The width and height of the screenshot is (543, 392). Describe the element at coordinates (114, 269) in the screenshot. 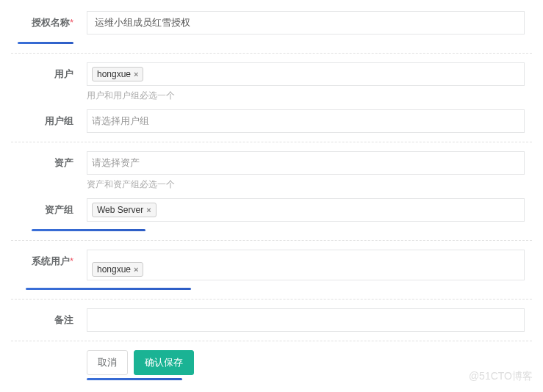

I see `system-user-tag-text: hongxue` at that location.